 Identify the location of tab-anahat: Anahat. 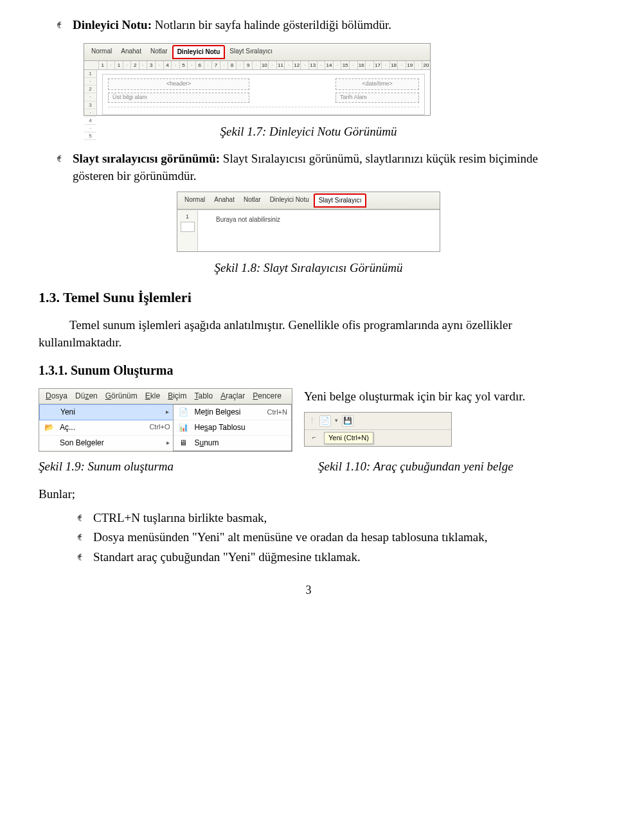
(131, 52).